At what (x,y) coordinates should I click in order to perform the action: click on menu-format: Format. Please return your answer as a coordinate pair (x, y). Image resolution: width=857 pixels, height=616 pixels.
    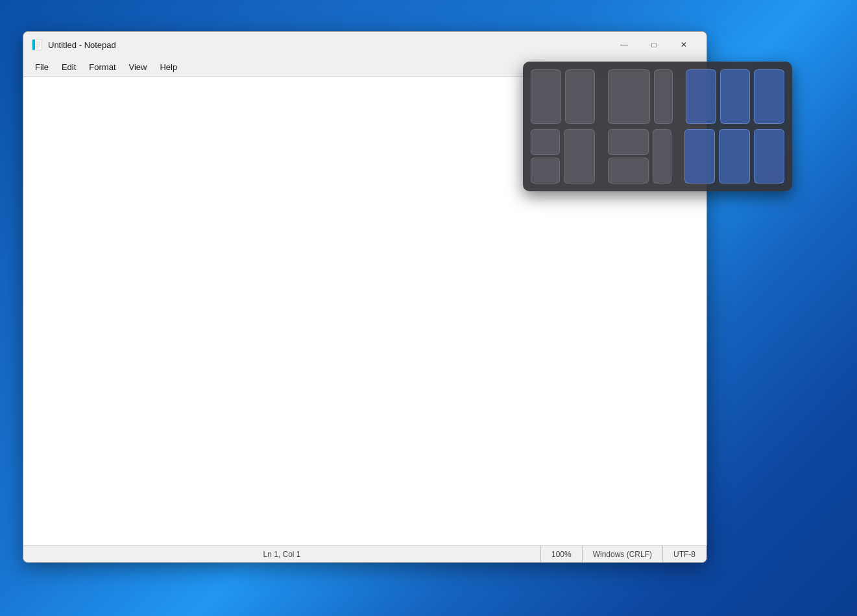
    Looking at the image, I should click on (103, 67).